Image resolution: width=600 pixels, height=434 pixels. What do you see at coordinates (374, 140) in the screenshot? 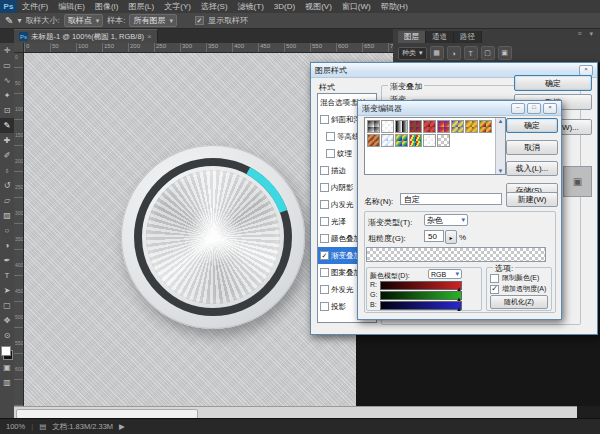
I see `gradient-preset-copper` at bounding box center [374, 140].